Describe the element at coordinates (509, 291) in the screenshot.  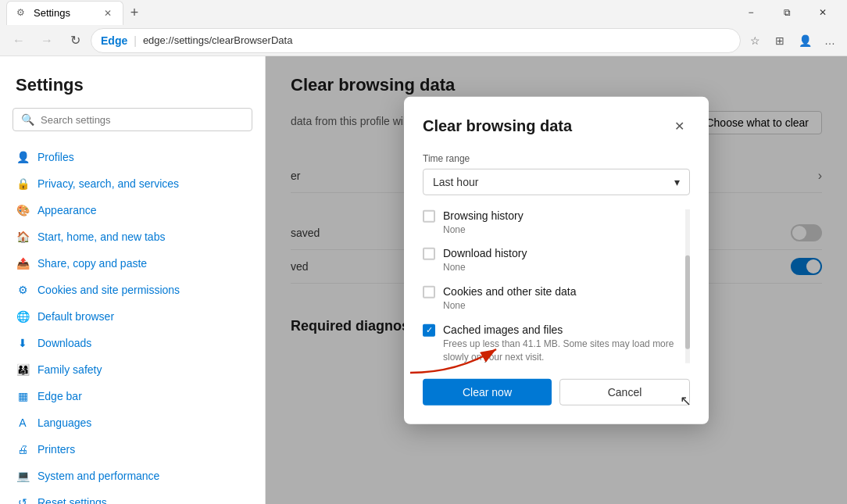
I see `cookies-label: Cookies and other site data` at that location.